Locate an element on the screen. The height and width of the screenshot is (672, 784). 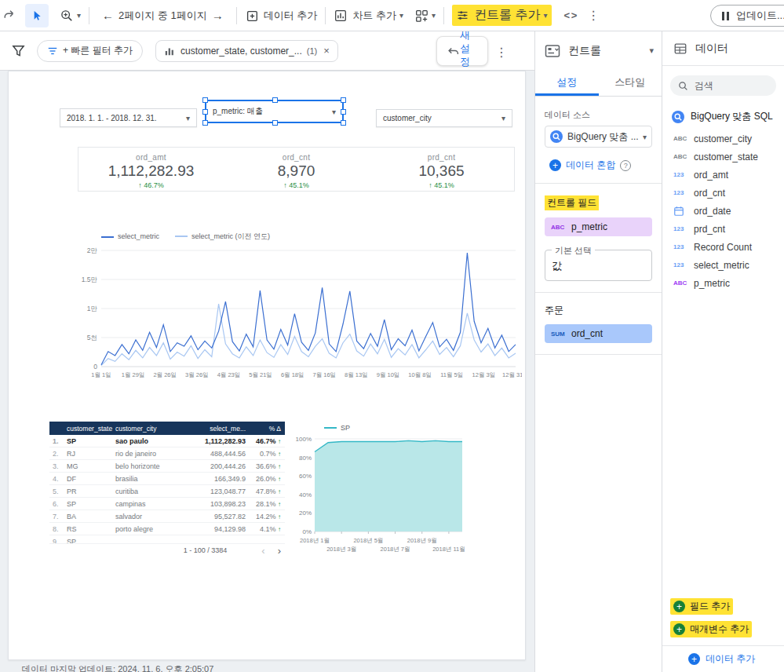
properties-title: 컨트롤 is located at coordinates (585, 51).